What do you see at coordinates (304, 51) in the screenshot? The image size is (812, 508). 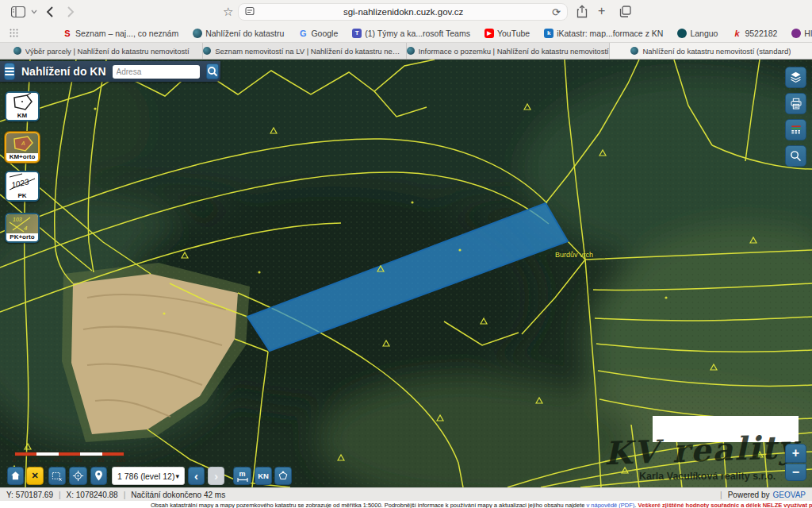 I see `tab-seznam-nemovitosti: Seznam nemovitostí na LV | Nahlížení do …` at bounding box center [304, 51].